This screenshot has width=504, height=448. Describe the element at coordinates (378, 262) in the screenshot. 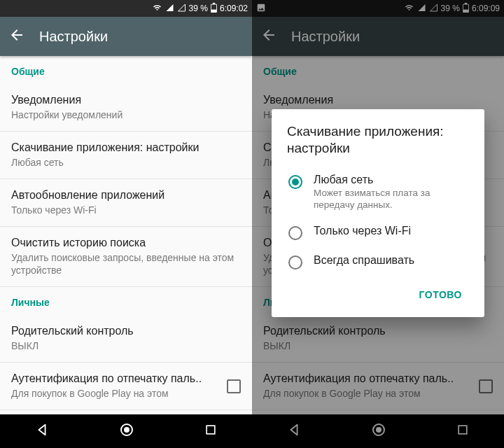

I see `radio-always-ask: Всегда спрашивать` at that location.